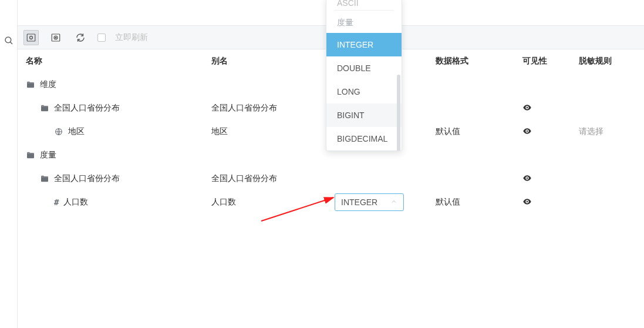 This screenshot has width=644, height=328. What do you see at coordinates (119, 61) in the screenshot?
I see `column-header-name: 名称` at bounding box center [119, 61].